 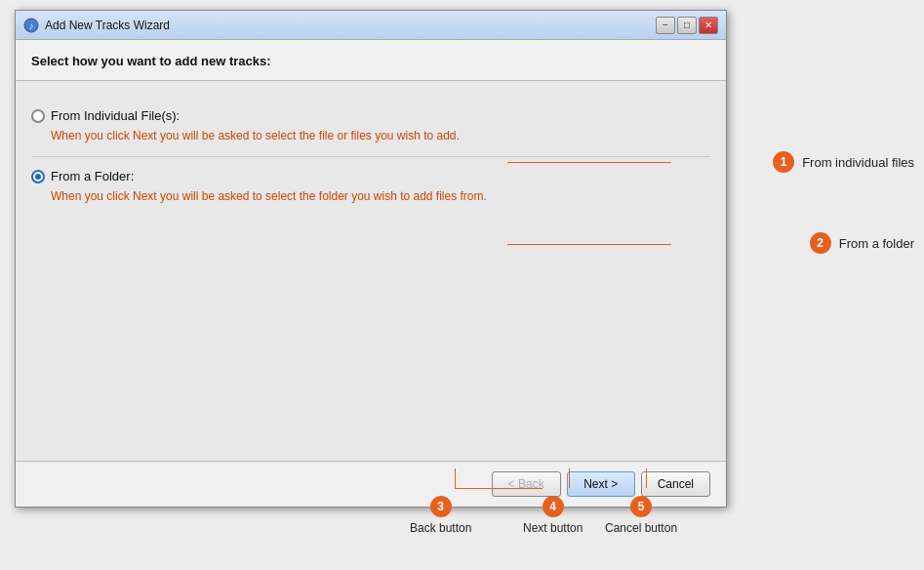 What do you see at coordinates (601, 484) in the screenshot?
I see `next-button: Next >` at bounding box center [601, 484].